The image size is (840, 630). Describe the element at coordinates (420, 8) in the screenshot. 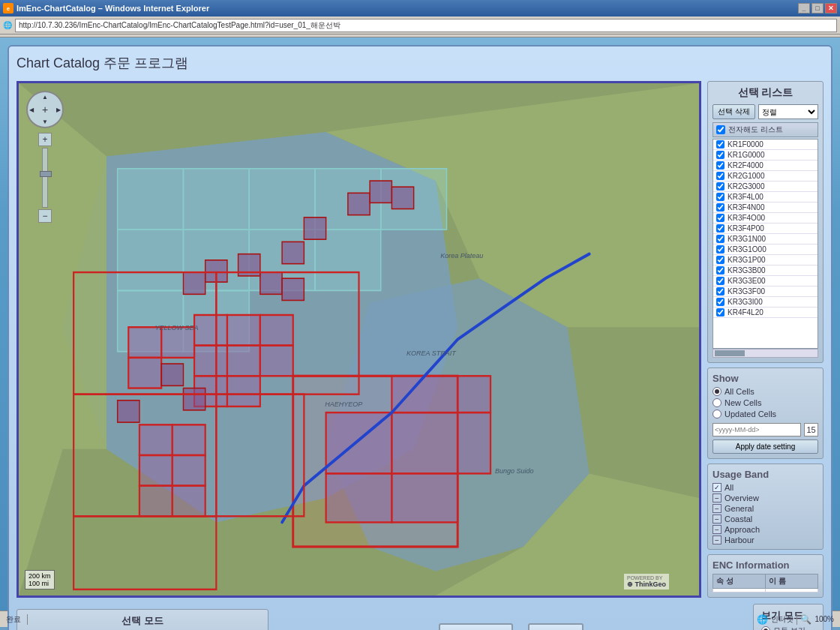

I see `title-bar: e ImEnc-ChartCatalog – Windows Internet …` at that location.